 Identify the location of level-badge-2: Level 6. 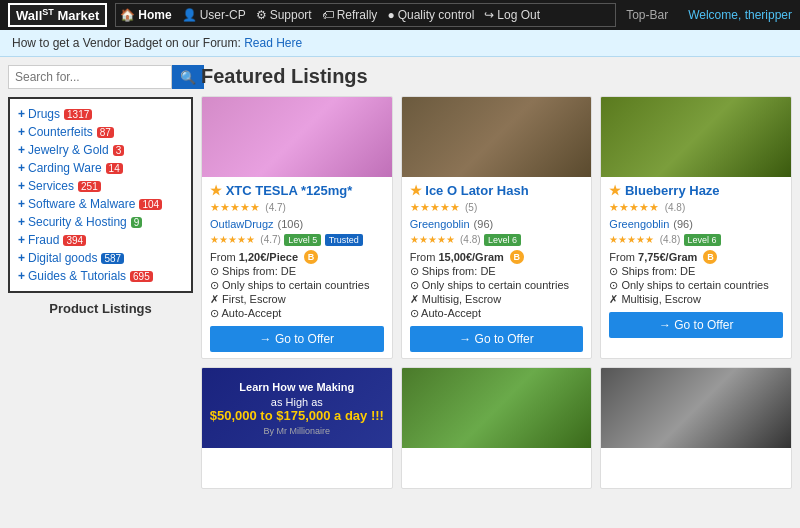
(502, 240).